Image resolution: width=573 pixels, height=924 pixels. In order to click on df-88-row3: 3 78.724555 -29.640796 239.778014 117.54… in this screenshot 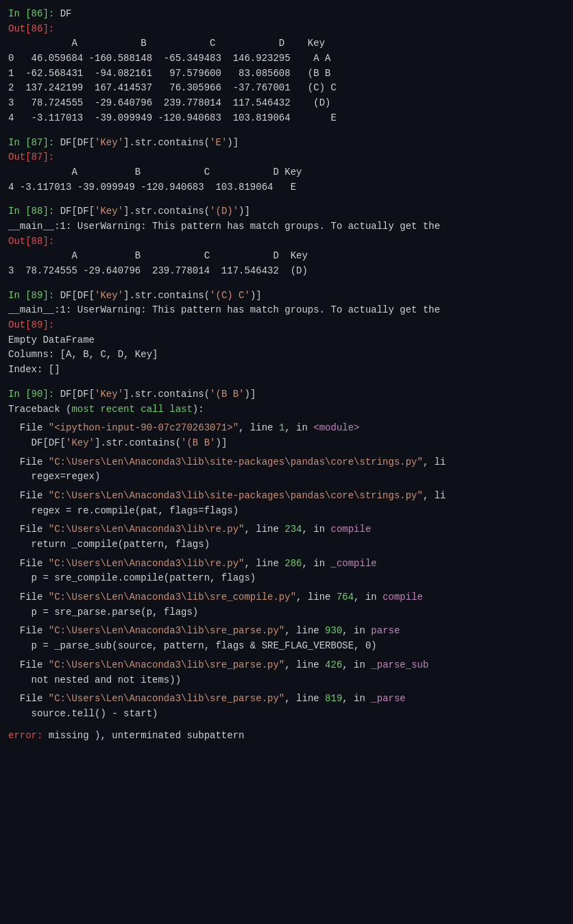, I will do `click(286, 271)`.